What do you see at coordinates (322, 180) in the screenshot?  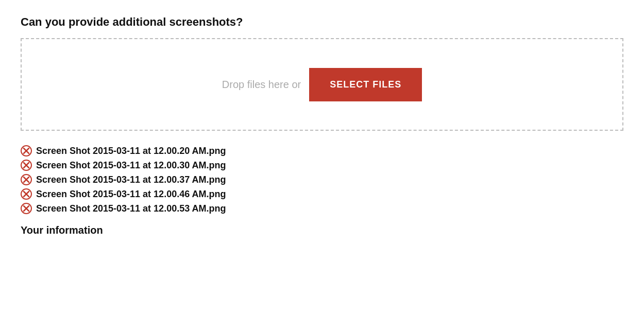 I see `list-item: Screen Shot 2015-03-11 at 12.00.37 AM.pn…` at bounding box center [322, 180].